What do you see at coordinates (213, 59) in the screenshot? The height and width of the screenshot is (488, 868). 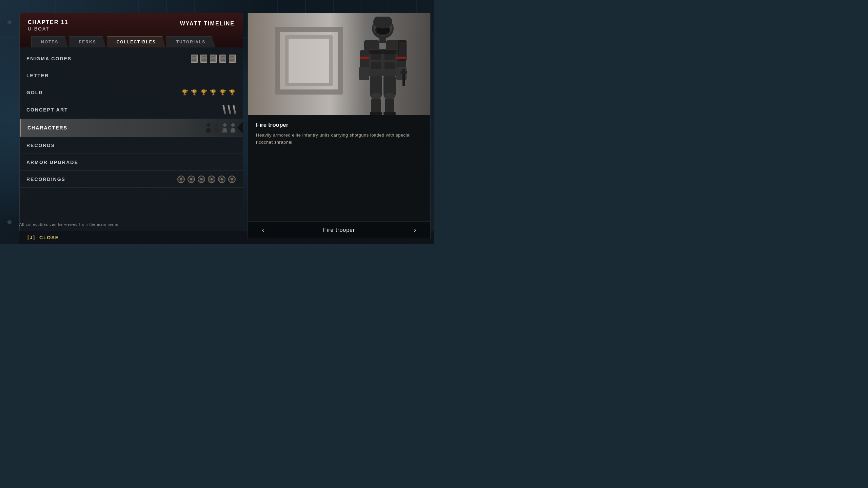 I see `enigma-icons` at bounding box center [213, 59].